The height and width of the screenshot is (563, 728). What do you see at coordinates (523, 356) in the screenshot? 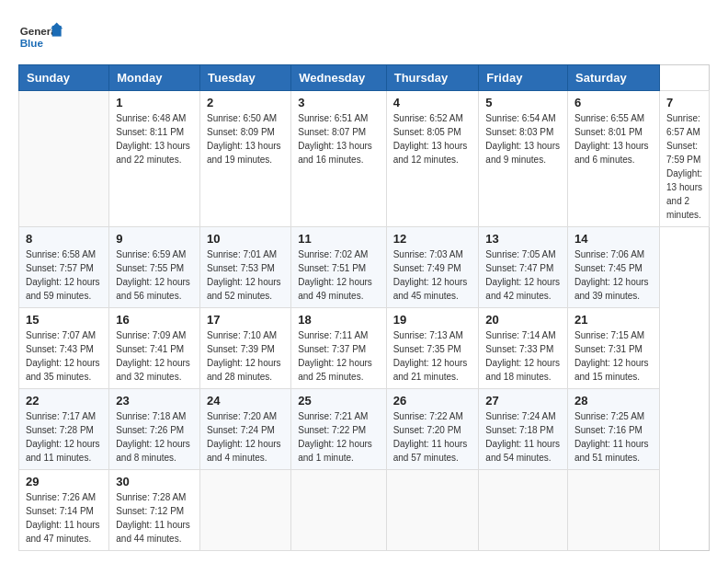
I see `day-info: Sunrise: 7:14 AMSunset: 7:33 PMDaylight:…` at bounding box center [523, 356].